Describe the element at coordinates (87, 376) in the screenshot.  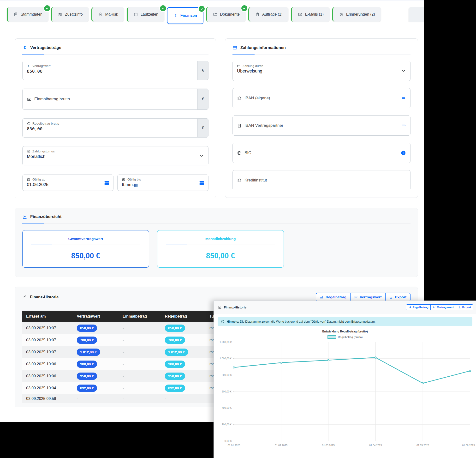
I see `vertragswert-badge: 950,00 €` at that location.